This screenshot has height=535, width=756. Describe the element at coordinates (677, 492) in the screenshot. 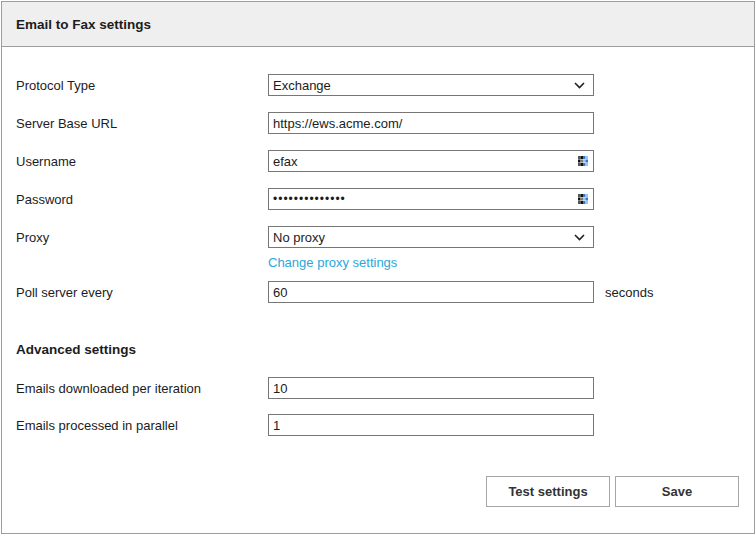

I see `save-button: Save` at that location.